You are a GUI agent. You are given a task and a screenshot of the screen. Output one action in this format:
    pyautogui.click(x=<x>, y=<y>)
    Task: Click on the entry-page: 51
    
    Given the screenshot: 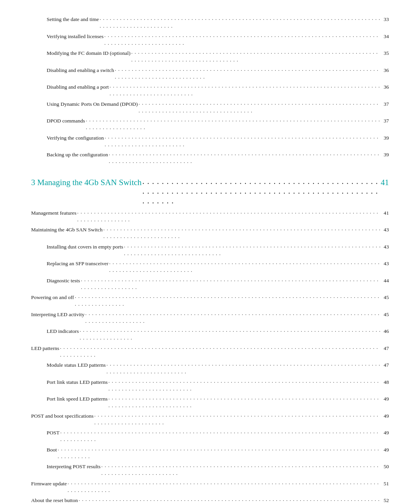 What is the action you would take?
    pyautogui.click(x=387, y=484)
    